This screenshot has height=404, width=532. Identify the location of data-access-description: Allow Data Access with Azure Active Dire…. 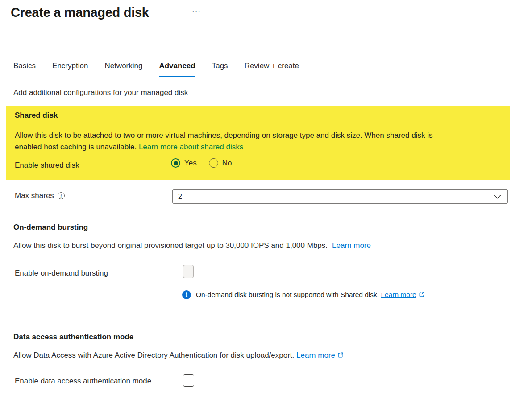
(179, 356).